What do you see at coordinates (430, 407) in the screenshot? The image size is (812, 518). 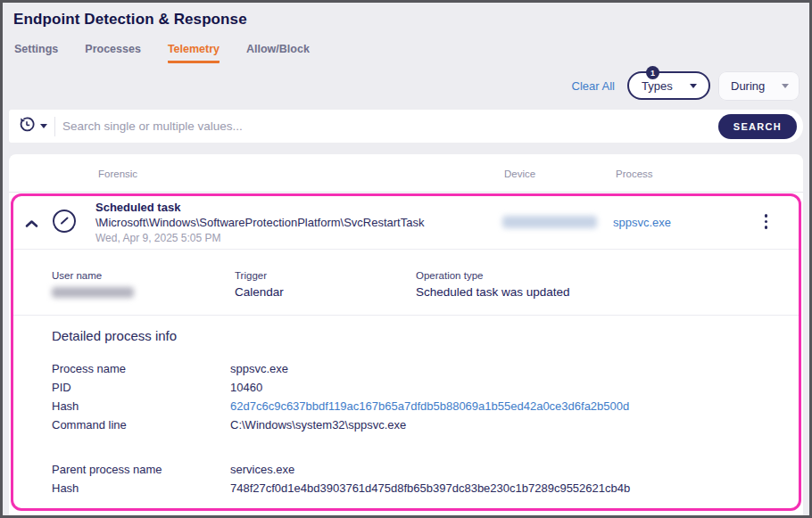 I see `hash-link: 62d7c6c9c637bbdf119ac167b65a7dfdb5b88069…` at bounding box center [430, 407].